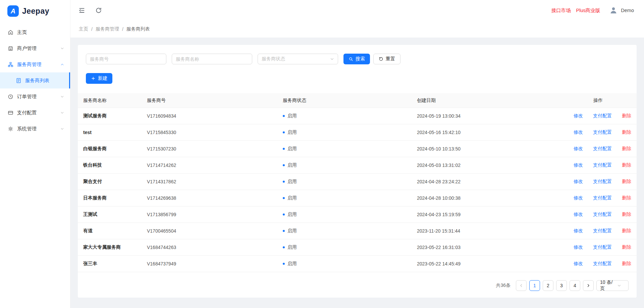  Describe the element at coordinates (575, 286) in the screenshot. I see `pagination-page-4: 4` at that location.